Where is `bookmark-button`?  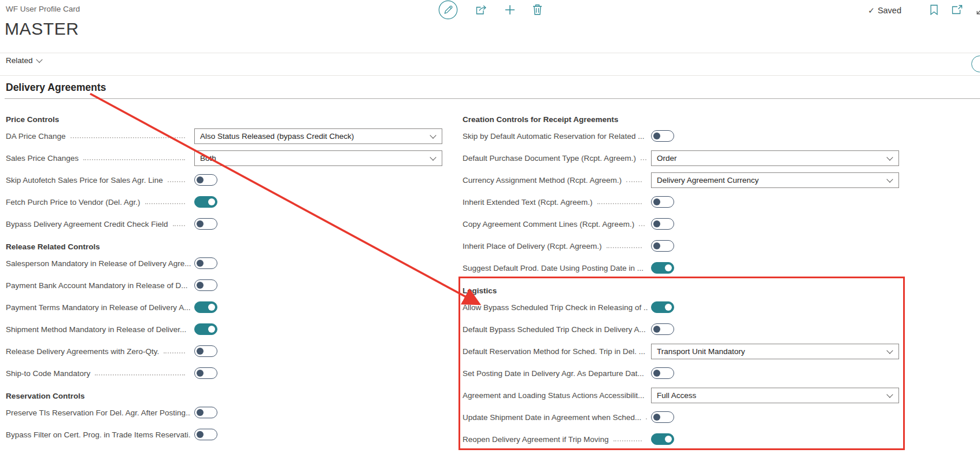
bookmark-button is located at coordinates (934, 10).